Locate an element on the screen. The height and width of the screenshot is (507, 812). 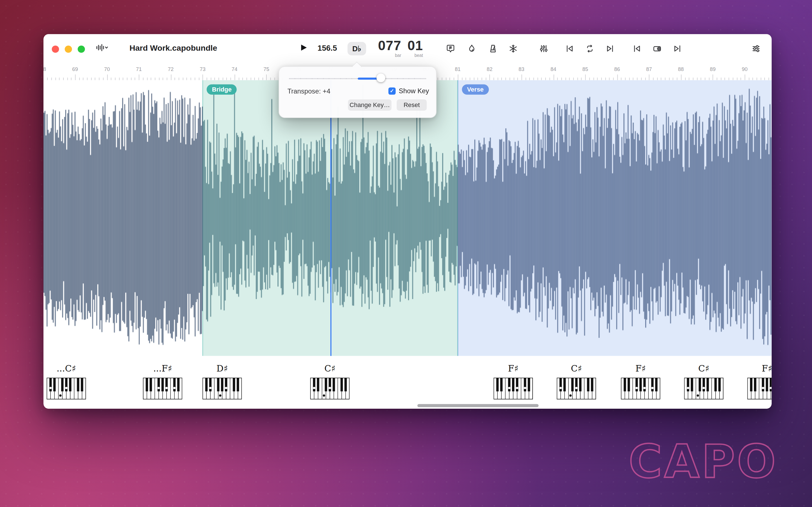
view-options-button is located at coordinates (756, 49).